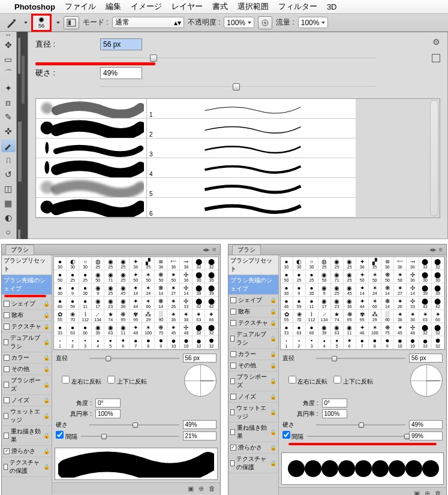 This screenshot has height=495, width=448. I want to click on swatch: ⟋134, so click(98, 316).